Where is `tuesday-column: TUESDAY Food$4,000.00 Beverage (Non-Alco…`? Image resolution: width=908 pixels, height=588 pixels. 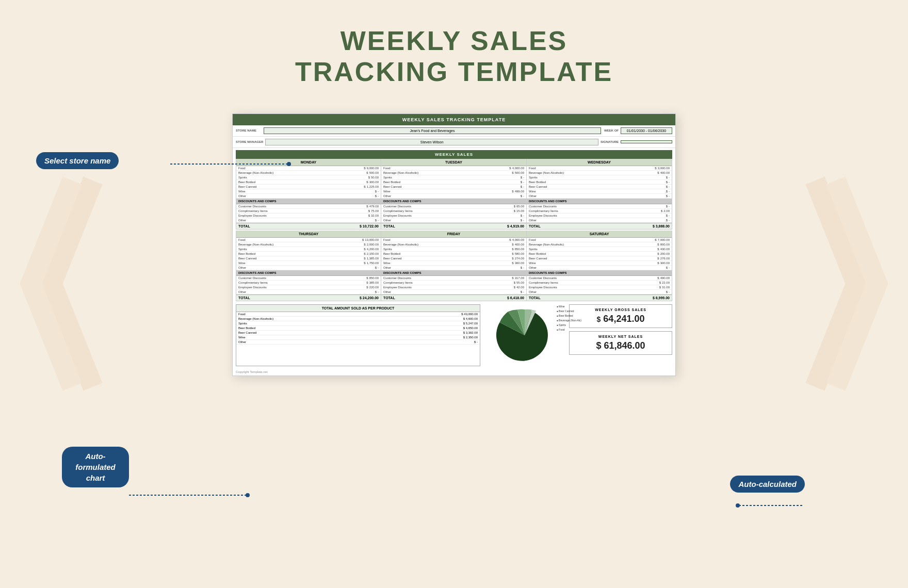 tuesday-column: TUESDAY Food$4,000.00 Beverage (Non-Alco… is located at coordinates (454, 194).